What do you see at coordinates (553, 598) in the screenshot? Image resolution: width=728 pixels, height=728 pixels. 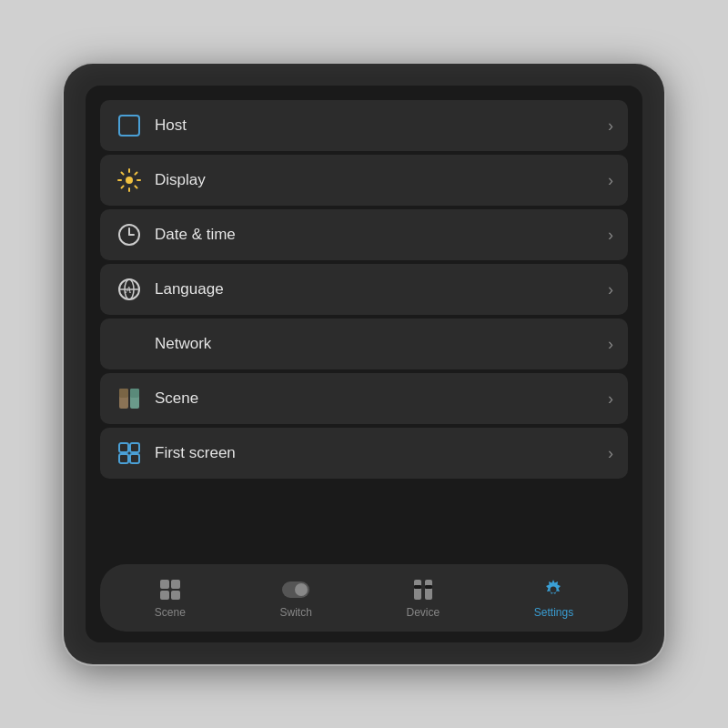 I see `nav-item-settings: Settings` at bounding box center [553, 598].